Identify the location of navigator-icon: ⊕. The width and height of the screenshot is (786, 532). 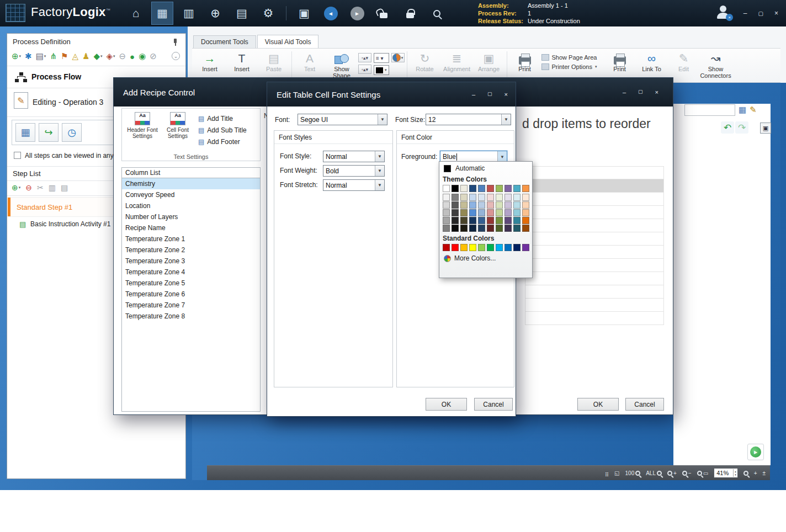
(215, 13).